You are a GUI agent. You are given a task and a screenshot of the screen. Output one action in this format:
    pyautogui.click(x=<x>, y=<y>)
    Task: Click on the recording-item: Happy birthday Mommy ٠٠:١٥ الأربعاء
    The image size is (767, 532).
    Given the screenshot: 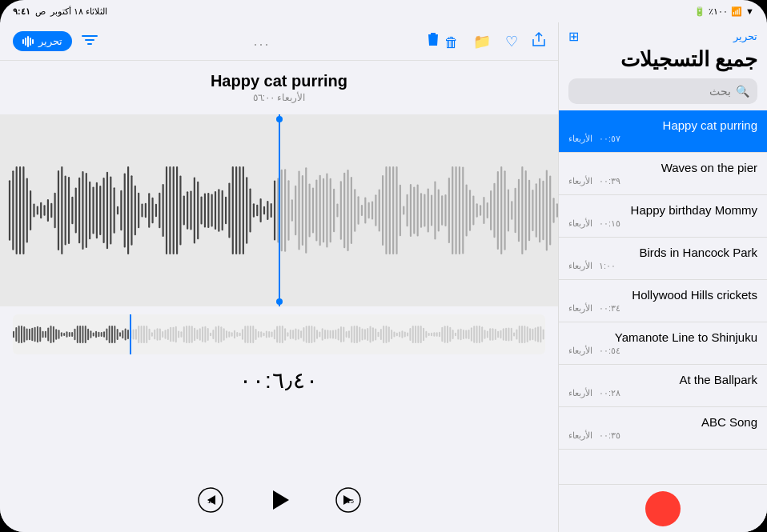 What is the action you would take?
    pyautogui.click(x=663, y=216)
    